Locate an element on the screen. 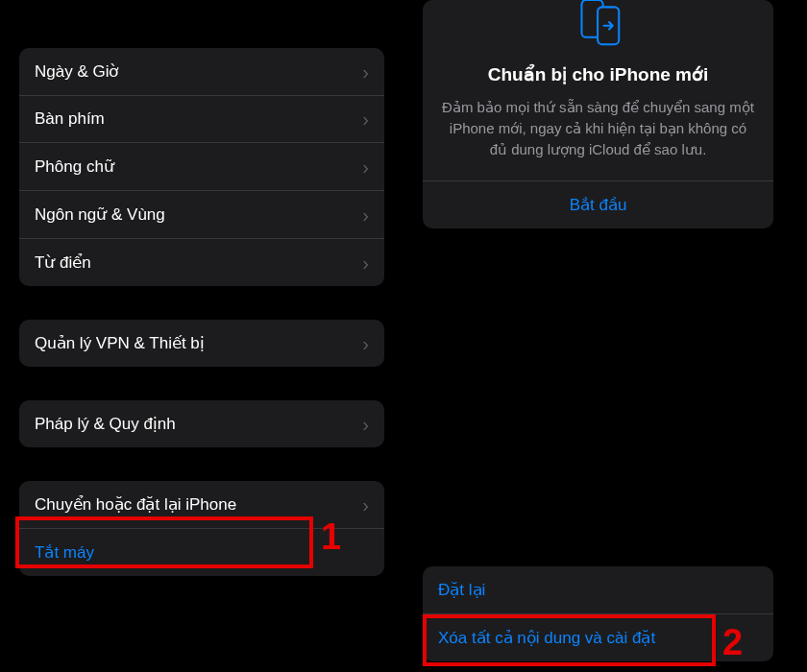 Image resolution: width=807 pixels, height=672 pixels. settings-group-legal: Pháp lý & Quy định › is located at coordinates (202, 424).